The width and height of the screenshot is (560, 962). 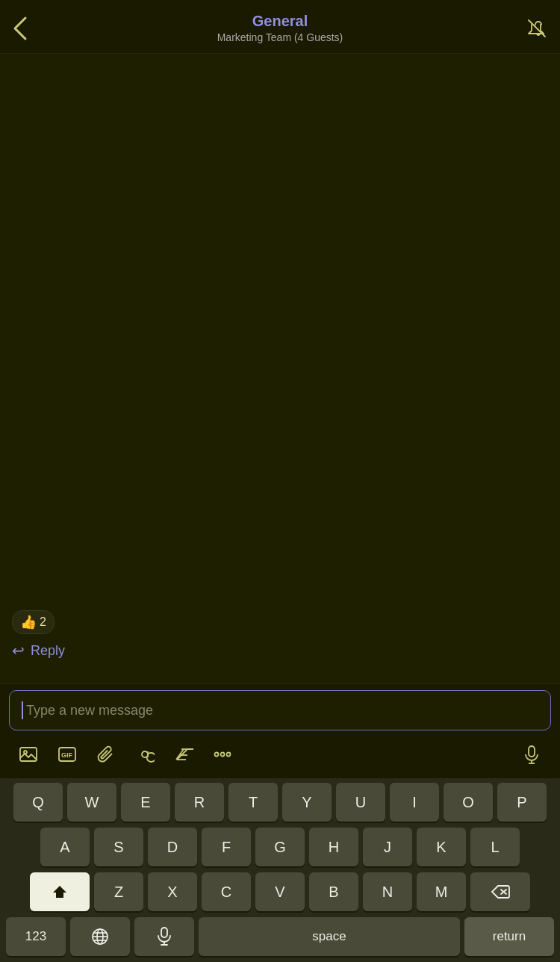 I want to click on message-placeholder: Type a new message, so click(x=90, y=711).